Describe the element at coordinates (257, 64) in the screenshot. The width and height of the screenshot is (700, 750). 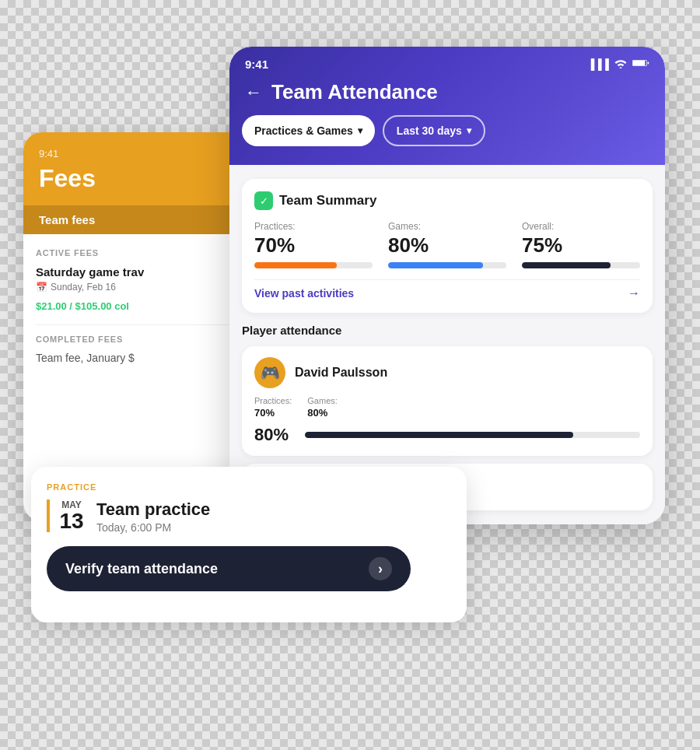
I see `status-time: 9:41` at that location.